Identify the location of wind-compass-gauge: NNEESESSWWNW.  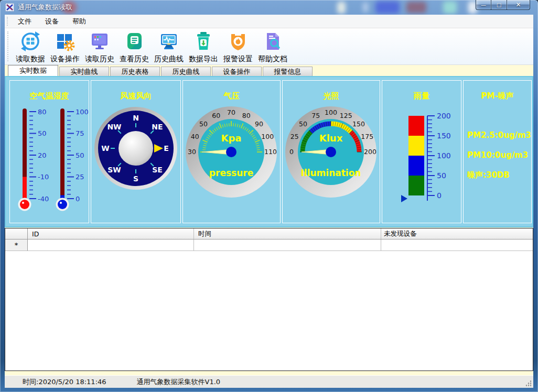
(136, 149).